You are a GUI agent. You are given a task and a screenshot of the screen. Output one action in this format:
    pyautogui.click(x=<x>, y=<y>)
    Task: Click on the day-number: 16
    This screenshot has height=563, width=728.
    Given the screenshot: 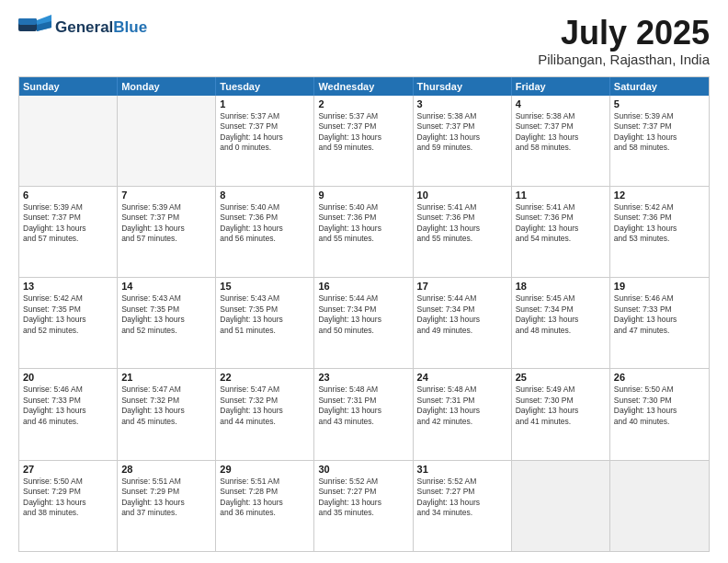 What is the action you would take?
    pyautogui.click(x=363, y=286)
    